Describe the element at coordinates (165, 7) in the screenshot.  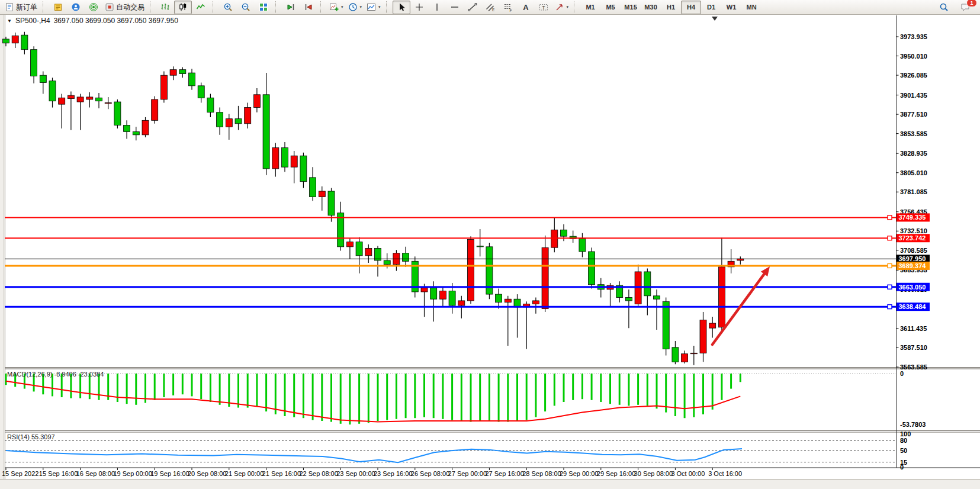
I see `bar-chart-icon` at that location.